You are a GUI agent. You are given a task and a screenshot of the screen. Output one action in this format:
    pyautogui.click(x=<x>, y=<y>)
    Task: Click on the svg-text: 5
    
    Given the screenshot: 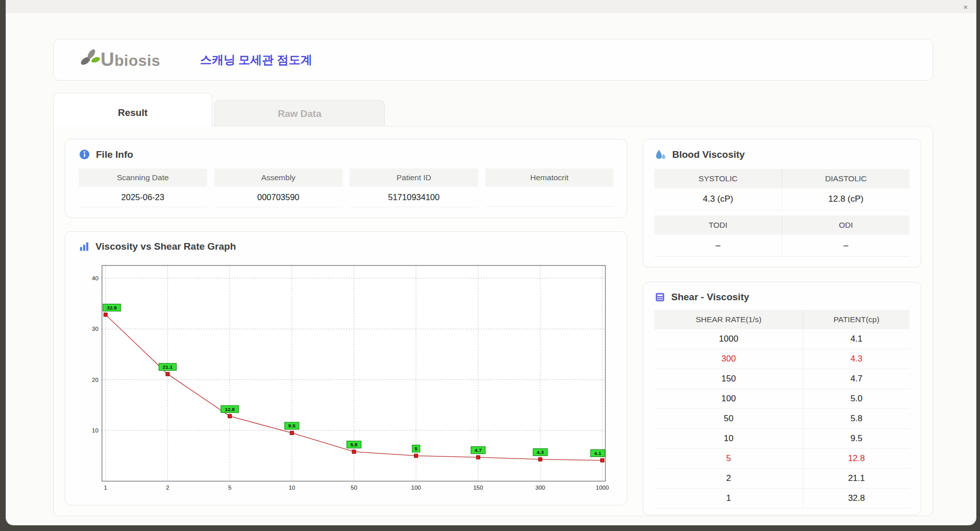 What is the action you would take?
    pyautogui.click(x=230, y=488)
    